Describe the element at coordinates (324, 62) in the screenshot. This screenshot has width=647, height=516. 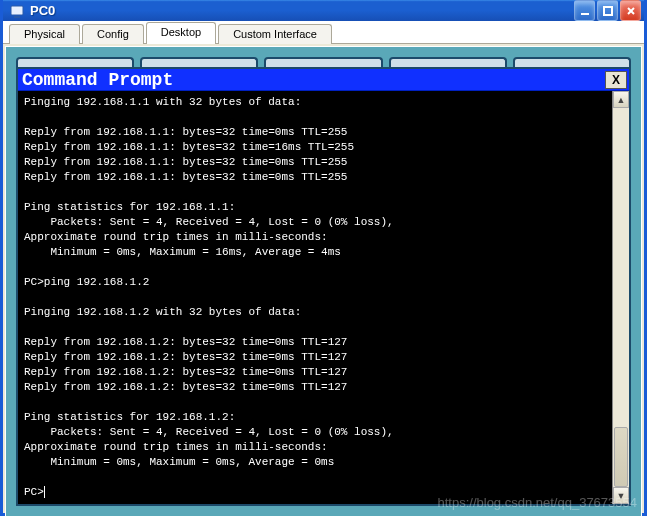
I see `shortcut-row` at that location.